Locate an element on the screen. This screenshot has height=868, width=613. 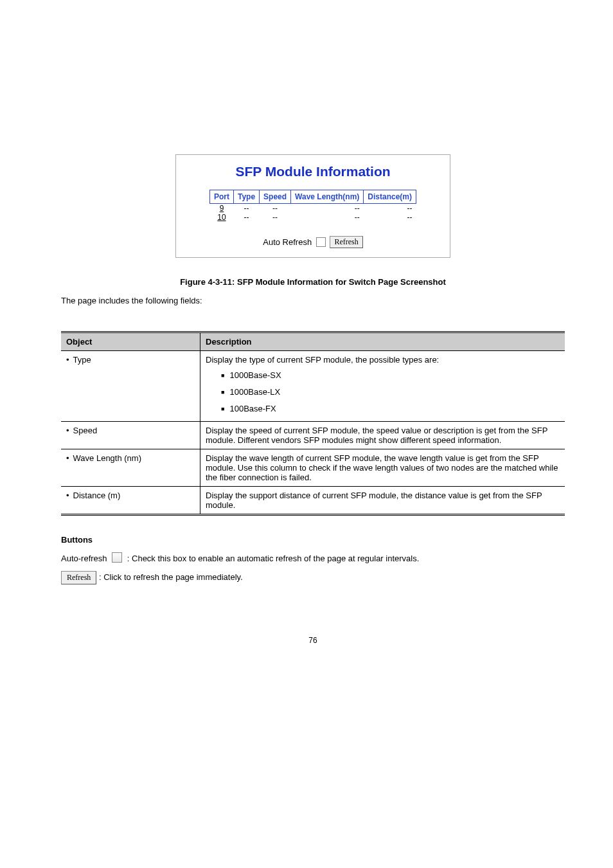
panel-title: SFP Module Information is located at coordinates (313, 172).